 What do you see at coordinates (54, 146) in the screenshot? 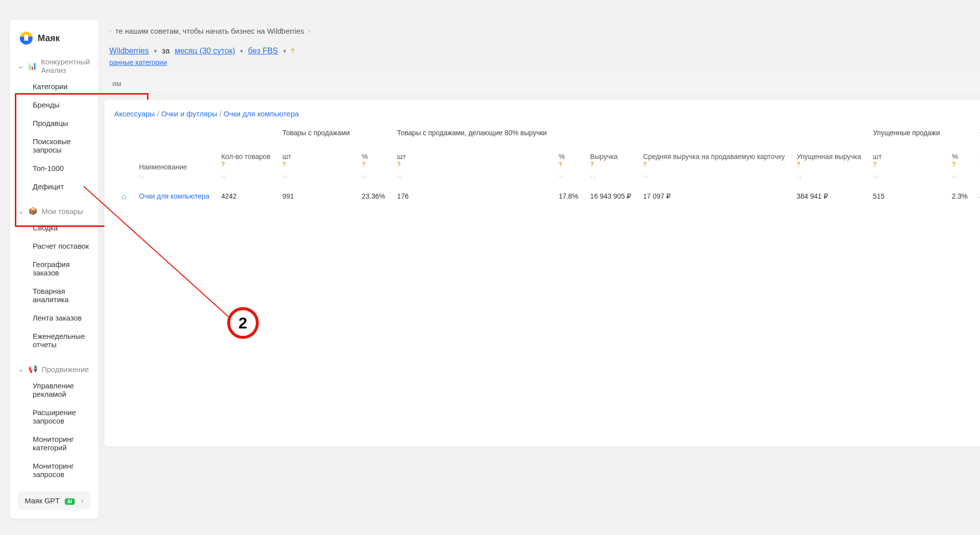
I see `nav-item-search-queries: Поисковые запросы` at bounding box center [54, 146].